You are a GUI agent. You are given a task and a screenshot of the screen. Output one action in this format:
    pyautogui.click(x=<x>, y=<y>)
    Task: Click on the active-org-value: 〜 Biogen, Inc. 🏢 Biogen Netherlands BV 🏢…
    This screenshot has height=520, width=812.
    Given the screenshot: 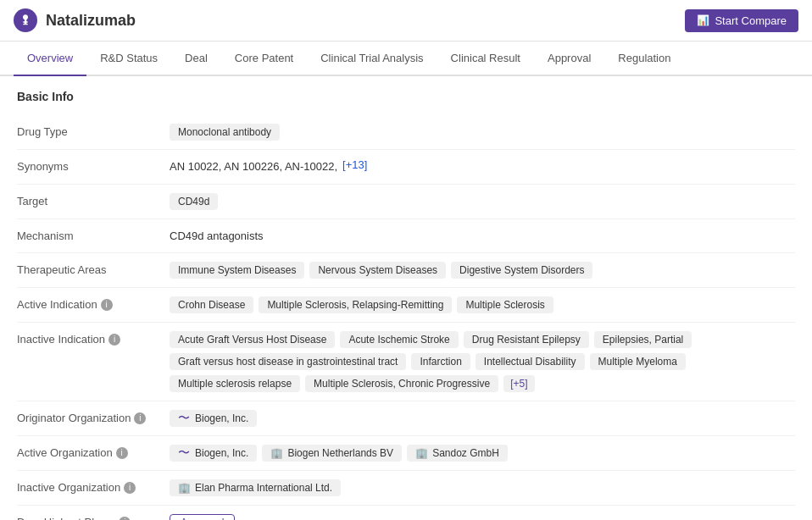 What is the action you would take?
    pyautogui.click(x=482, y=453)
    